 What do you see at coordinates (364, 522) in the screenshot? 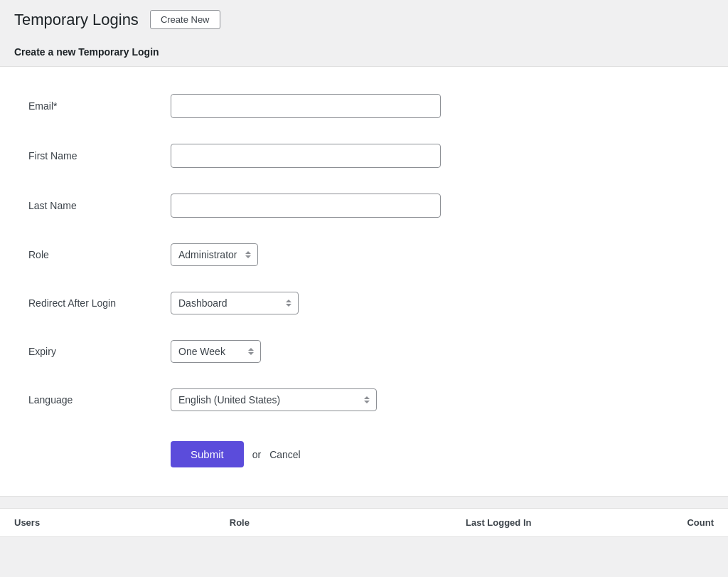
I see `table-section: Users Role Last Logged In Count` at bounding box center [364, 522].